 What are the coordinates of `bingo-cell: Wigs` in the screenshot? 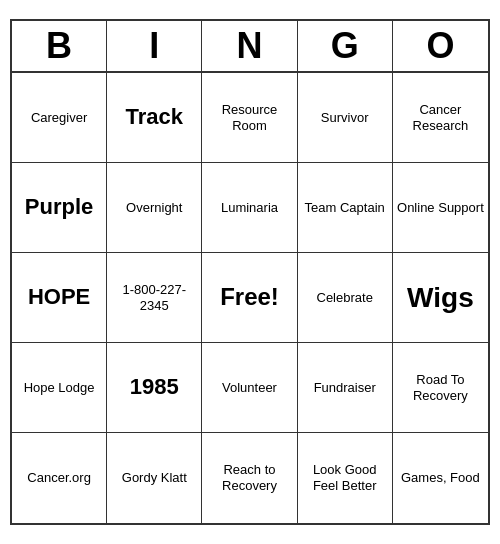 It's located at (440, 298).